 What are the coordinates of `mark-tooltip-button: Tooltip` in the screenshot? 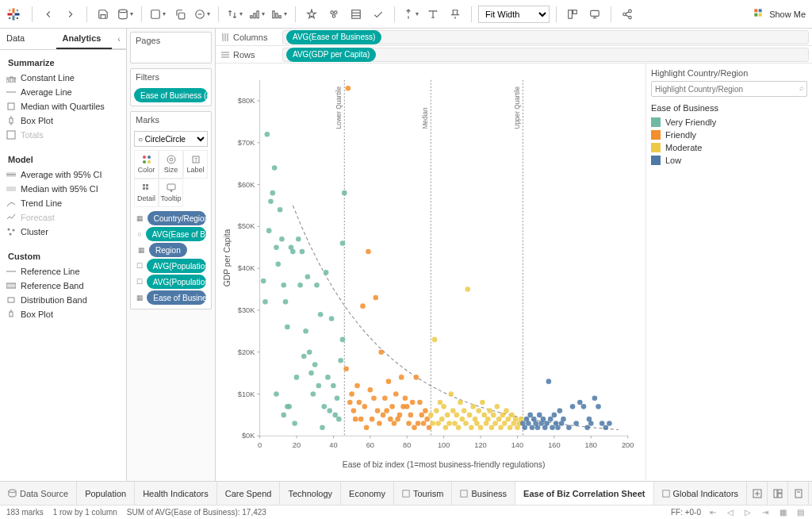 It's located at (171, 193).